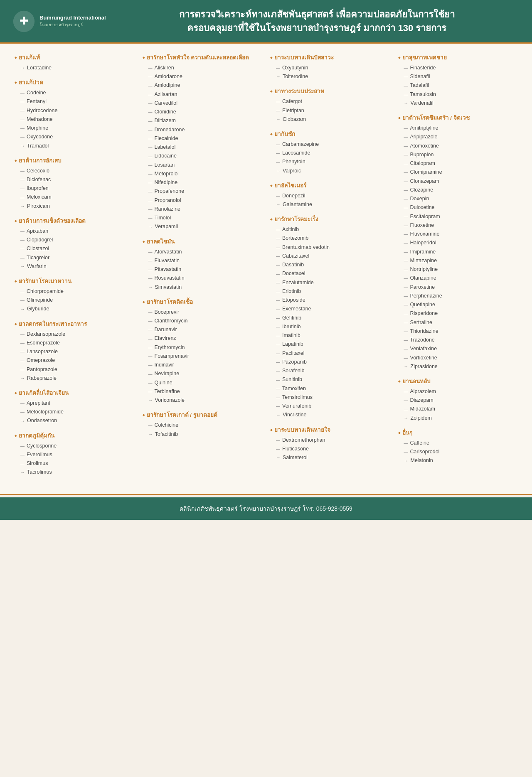  I want to click on category-title-0-7: ยากดภูมิคุ้มกัน, so click(74, 436).